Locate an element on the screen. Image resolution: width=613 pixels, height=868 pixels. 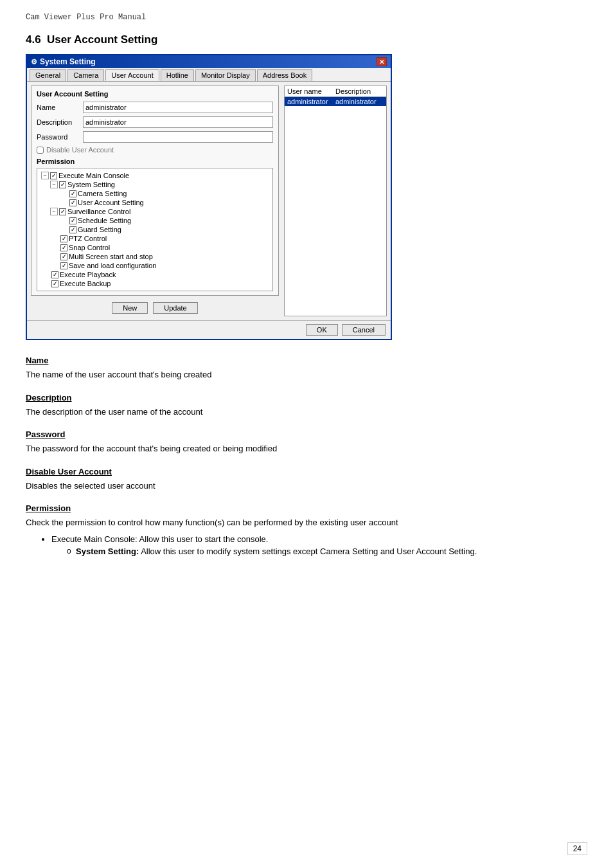
tree-item-10: ✓Save and load configuration is located at coordinates (155, 266).